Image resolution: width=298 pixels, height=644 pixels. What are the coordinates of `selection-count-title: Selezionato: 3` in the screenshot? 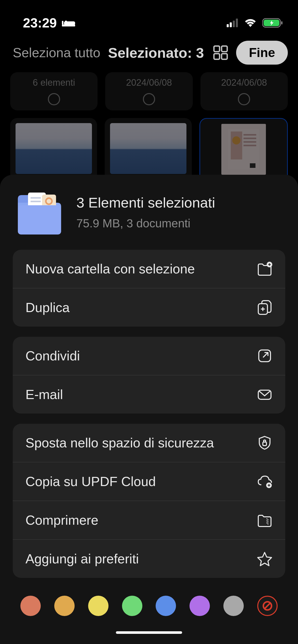 It's located at (156, 53).